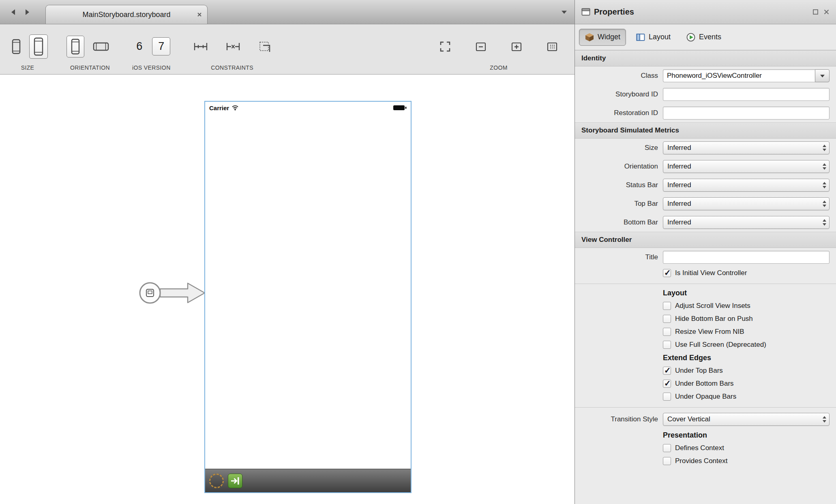 Image resolution: width=836 pixels, height=504 pixels. Describe the element at coordinates (201, 47) in the screenshot. I see `width-constraint-icon` at that location.